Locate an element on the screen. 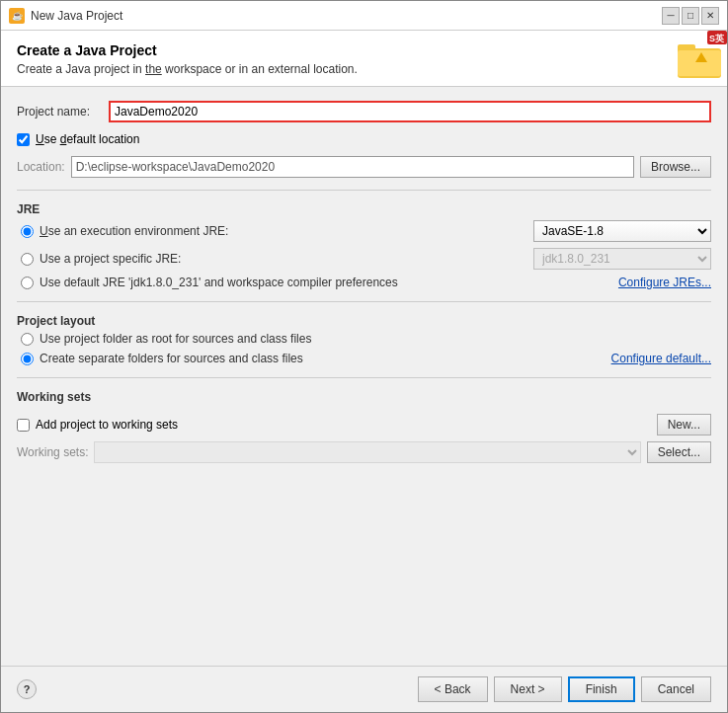 The height and width of the screenshot is (713, 728). layout-option2-label: Create separate folders for sources and … is located at coordinates (322, 358).